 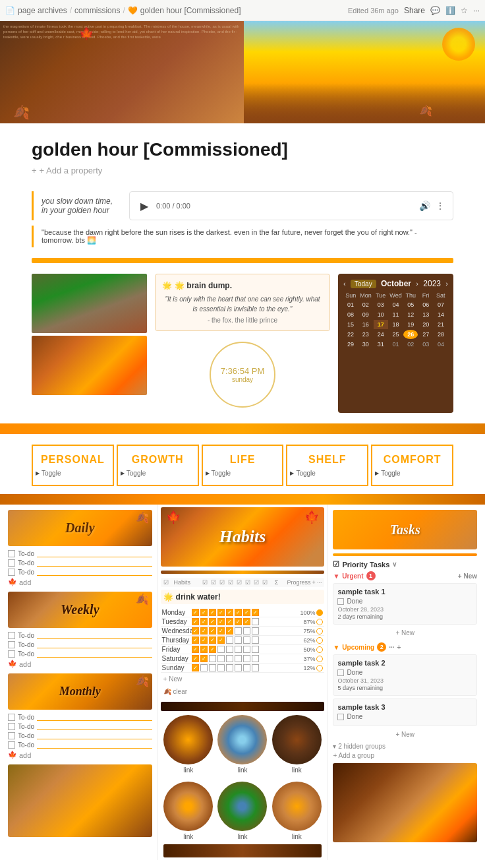 I want to click on task-2-check: Done, so click(x=405, y=673).